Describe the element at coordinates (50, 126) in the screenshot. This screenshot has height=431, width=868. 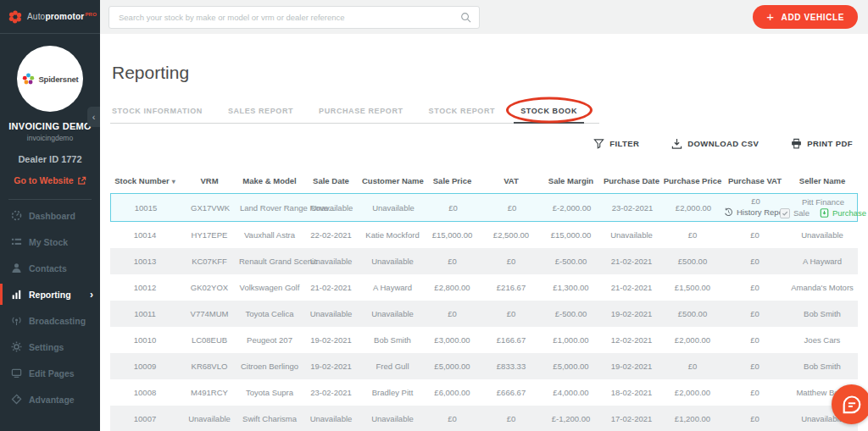
I see `dealer-name: INVOICING DEMO` at that location.